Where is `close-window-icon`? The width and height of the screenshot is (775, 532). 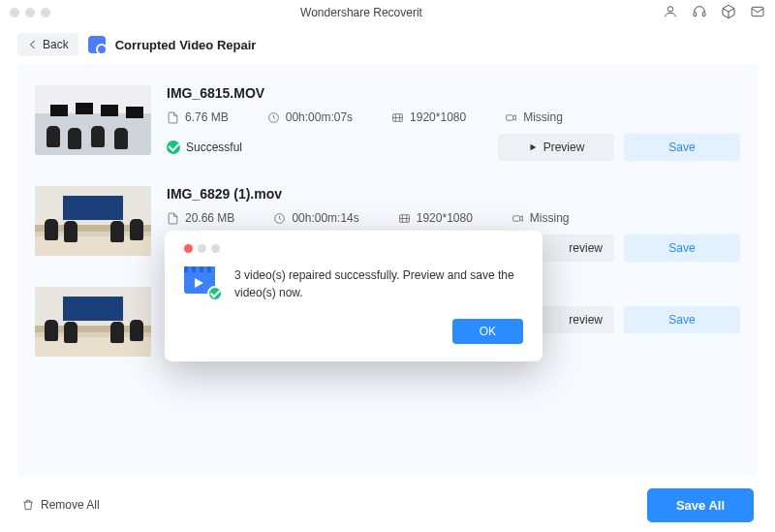
close-window-icon is located at coordinates (15, 13).